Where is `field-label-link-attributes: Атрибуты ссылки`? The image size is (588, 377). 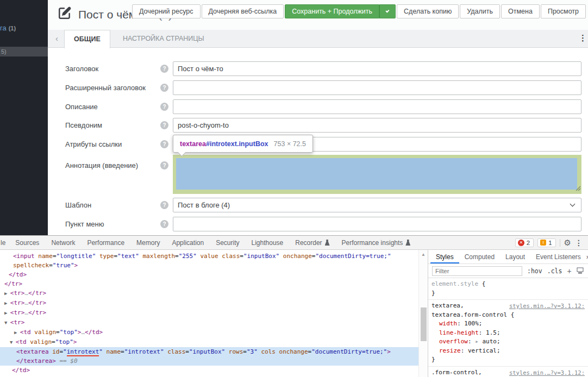 field-label-link-attributes: Атрибуты ссылки is located at coordinates (93, 144).